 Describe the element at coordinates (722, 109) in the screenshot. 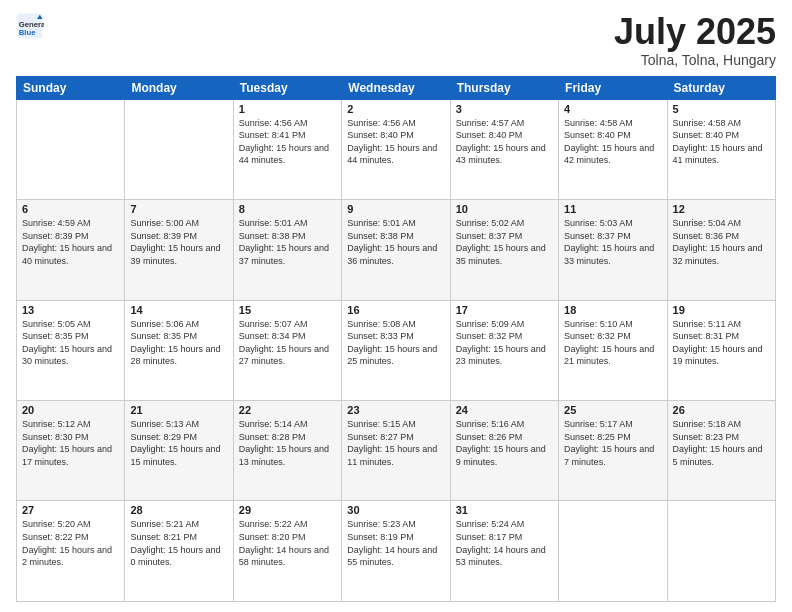

I see `day-number: 5` at that location.